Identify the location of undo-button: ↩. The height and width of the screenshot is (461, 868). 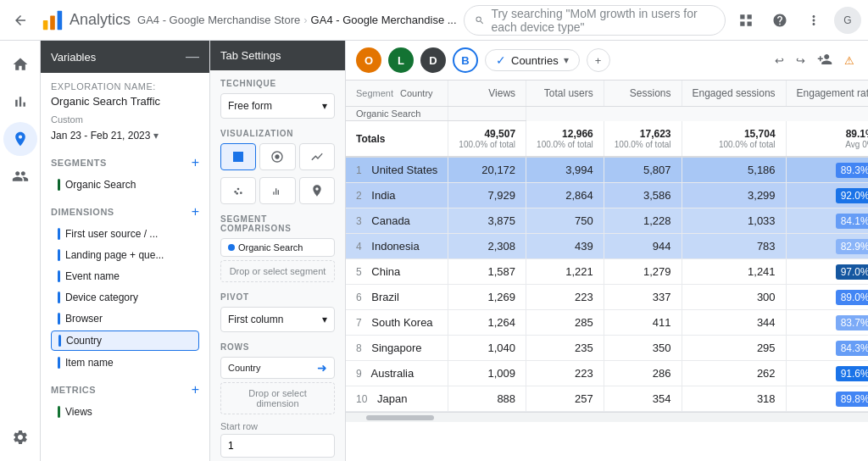
(780, 61).